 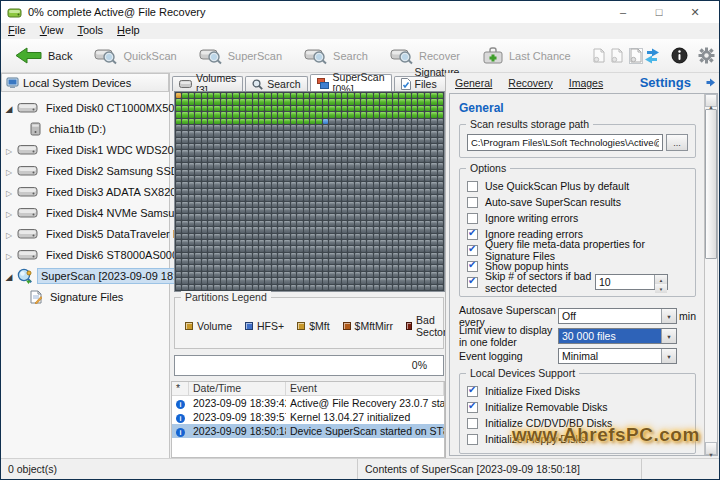 I want to click on save-results-button, so click(x=618, y=56).